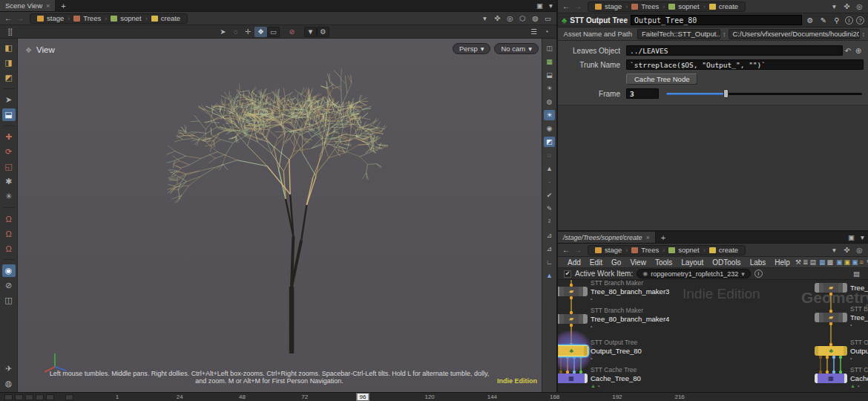 This screenshot has width=868, height=401. Describe the element at coordinates (549, 128) in the screenshot. I see `shadows-icon: ◉` at that location.